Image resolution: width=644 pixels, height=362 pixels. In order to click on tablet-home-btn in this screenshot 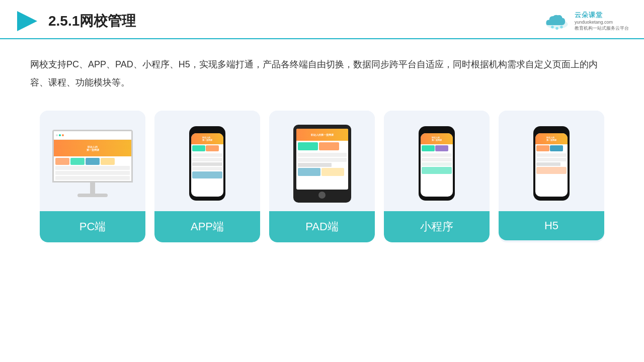, I will do `click(322, 195)`.